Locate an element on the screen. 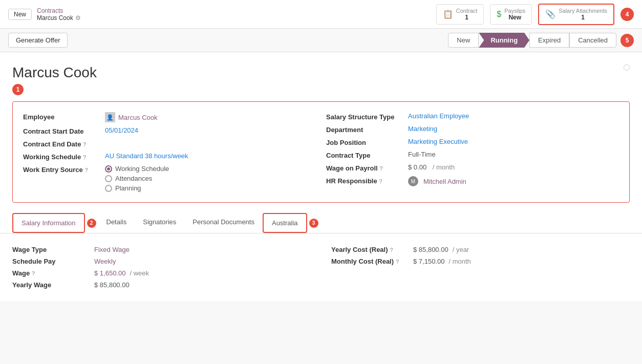 Image resolution: width=642 pixels, height=364 pixels. step-indicator-2: 2 is located at coordinates (92, 223).